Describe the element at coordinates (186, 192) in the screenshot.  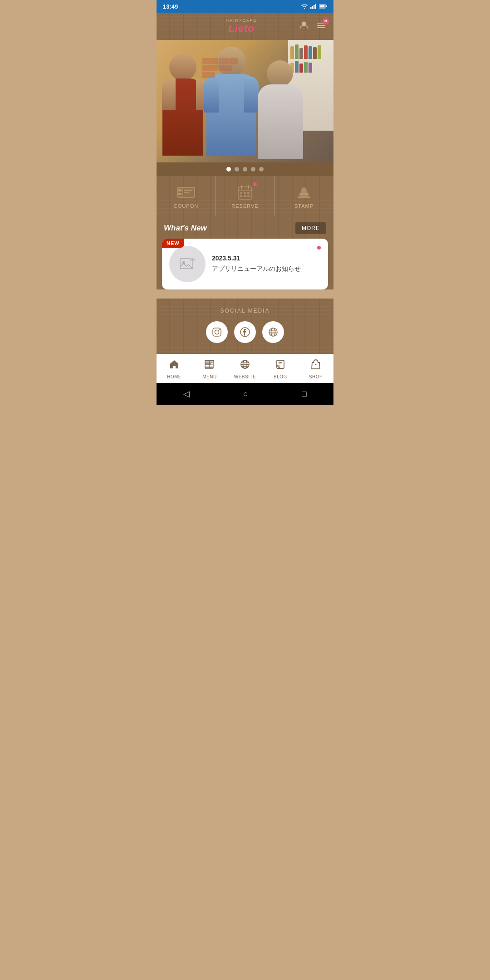
I see `coupon-icon` at that location.